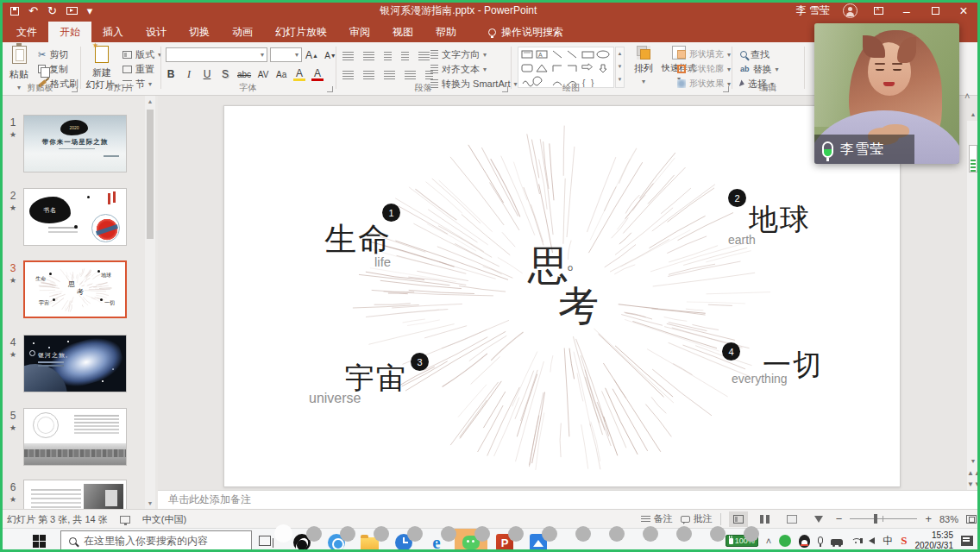 This screenshot has height=552, width=980. I want to click on line-spacing-button, so click(424, 56).